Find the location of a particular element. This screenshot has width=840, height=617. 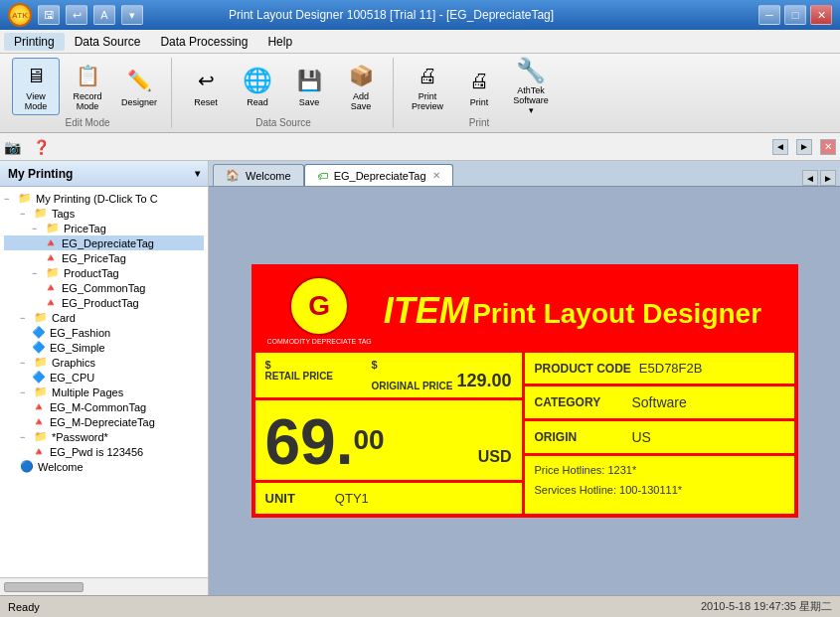

record-mode-label: RecordMode is located at coordinates (87, 102).